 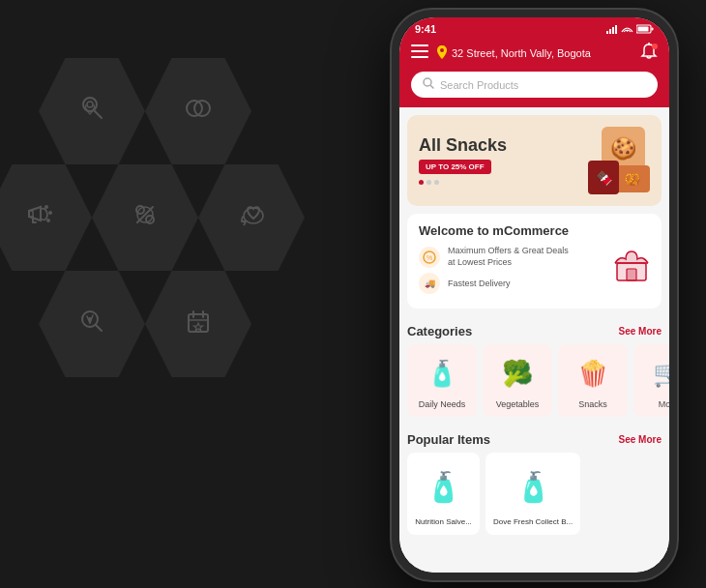 I want to click on heart-bubble-icon, so click(x=251, y=219).